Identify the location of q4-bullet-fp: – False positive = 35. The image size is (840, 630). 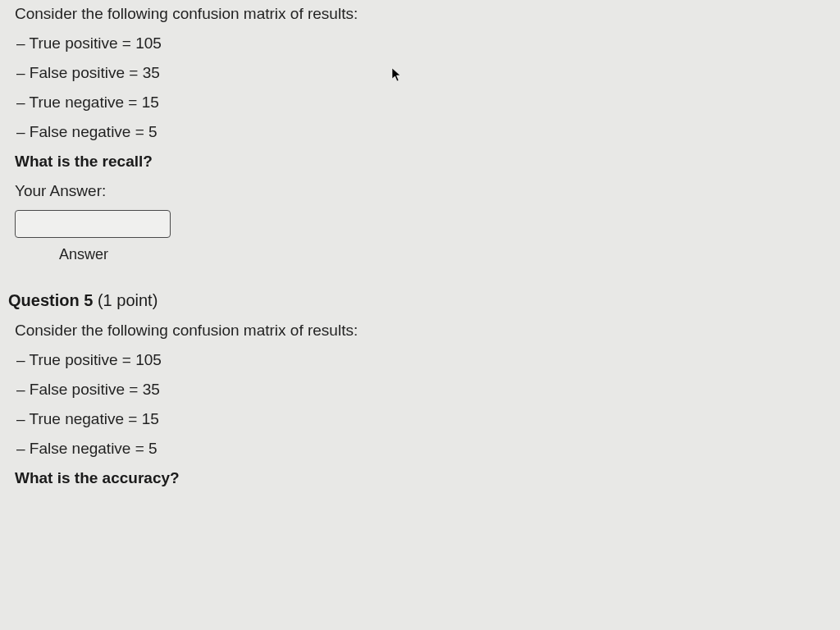
(420, 73).